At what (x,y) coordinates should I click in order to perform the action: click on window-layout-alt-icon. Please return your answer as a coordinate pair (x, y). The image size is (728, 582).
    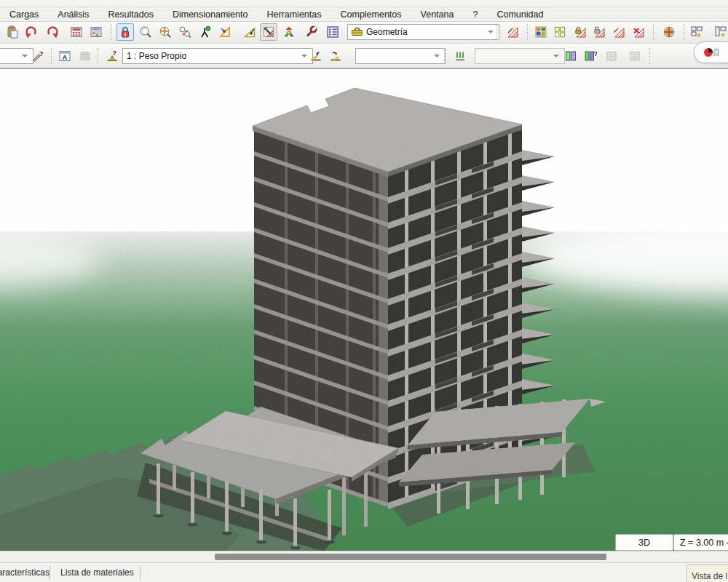
    Looking at the image, I should click on (720, 32).